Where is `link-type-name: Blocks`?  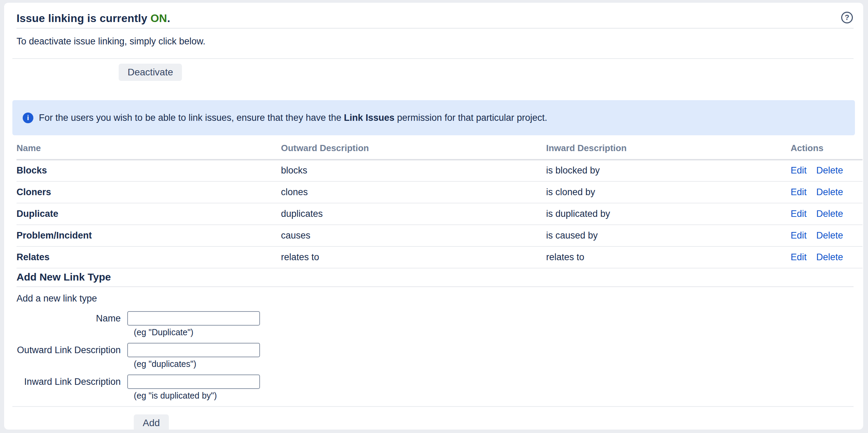 link-type-name: Blocks is located at coordinates (149, 171).